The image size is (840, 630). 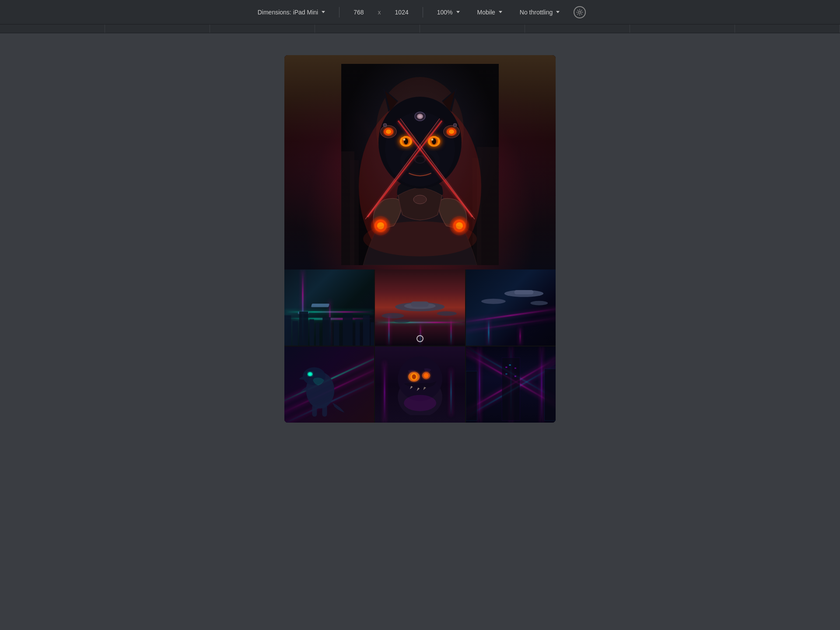 What do you see at coordinates (420, 164) in the screenshot?
I see `wolf-illustration` at bounding box center [420, 164].